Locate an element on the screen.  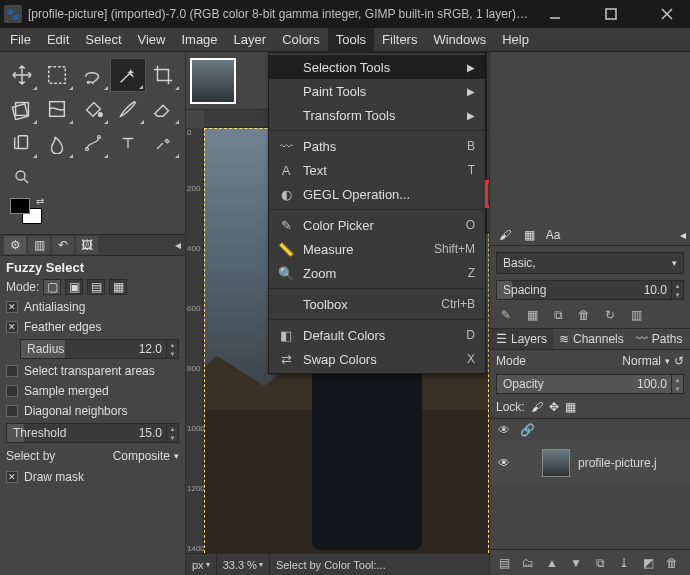
transparent-checkbox is located at coordinates (12, 371).